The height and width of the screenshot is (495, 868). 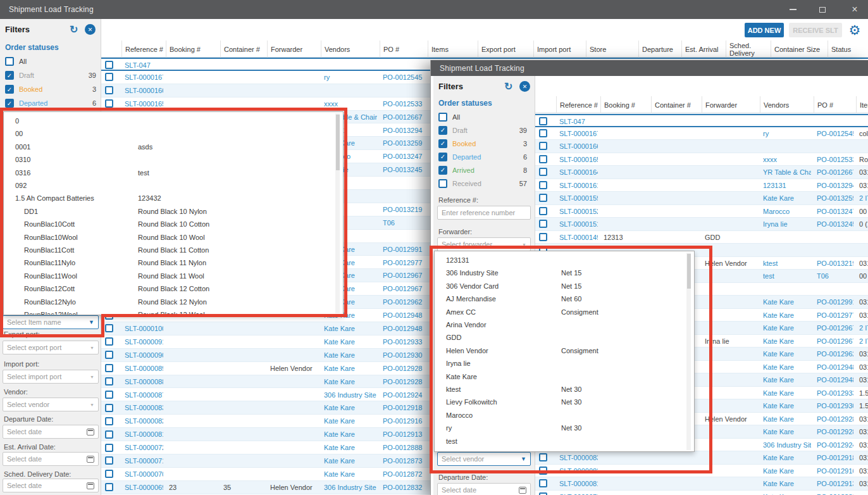 I want to click on est-arrival-date-input: Select date, so click(x=51, y=459).